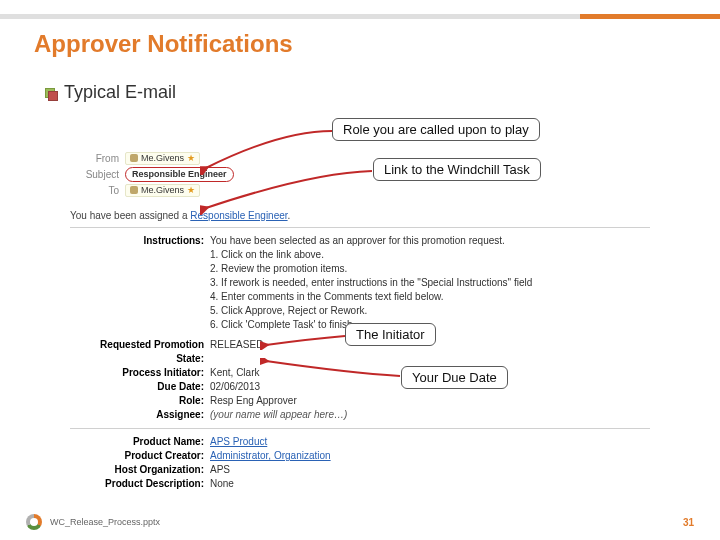  What do you see at coordinates (332, 369) in the screenshot?
I see `arrow-due` at bounding box center [332, 369].